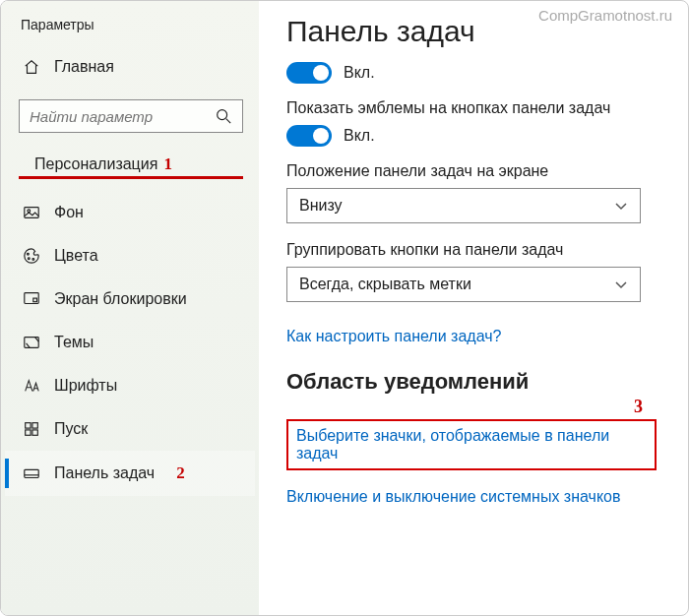 This screenshot has height=616, width=689. I want to click on sidebar-item-colors: Цвета, so click(130, 256).